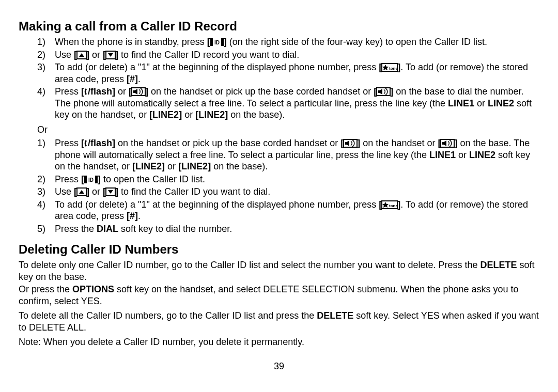 Image resolution: width=558 pixels, height=392 pixels. I want to click on list-item: Press [/flash] on the handset or pick up…, so click(295, 155).